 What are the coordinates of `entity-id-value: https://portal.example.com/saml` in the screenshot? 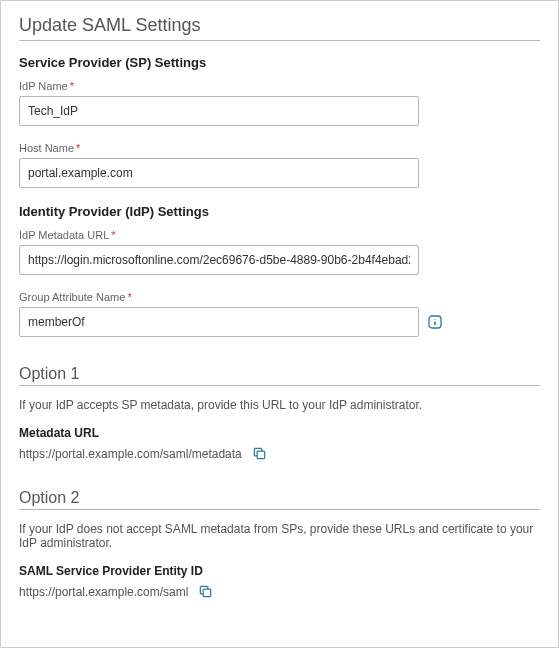 It's located at (104, 592).